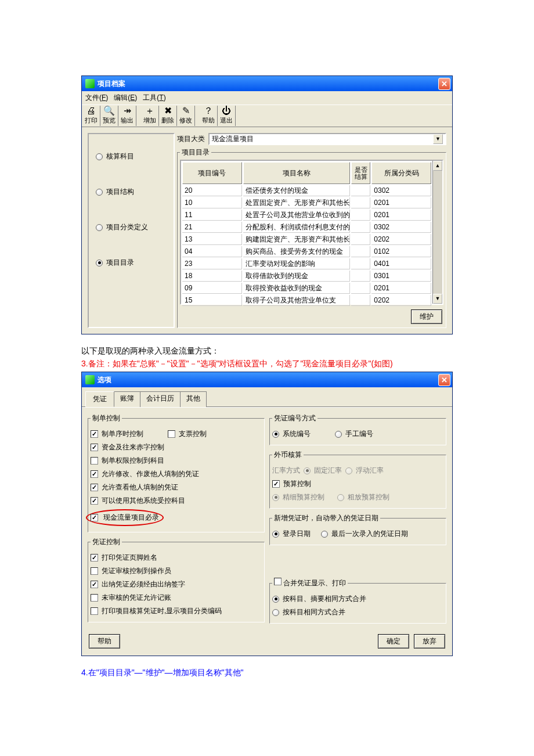 The image size is (534, 756). Describe the element at coordinates (104, 641) in the screenshot. I see `help-button: 帮助` at that location.